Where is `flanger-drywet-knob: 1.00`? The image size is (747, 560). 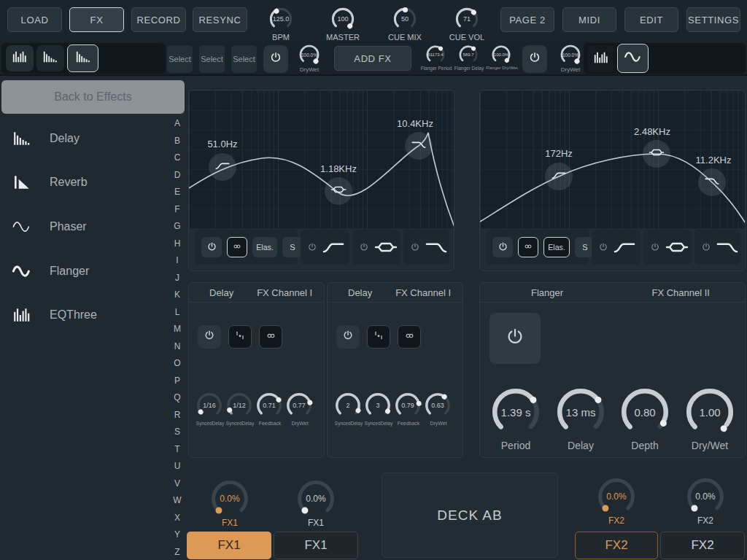 flanger-drywet-knob: 1.00 is located at coordinates (710, 412).